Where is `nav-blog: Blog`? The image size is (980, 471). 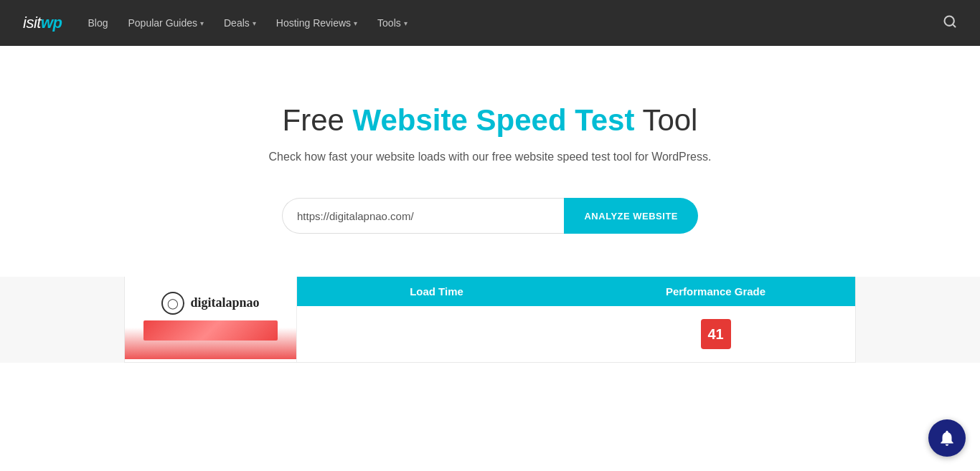
nav-blog: Blog is located at coordinates (98, 23).